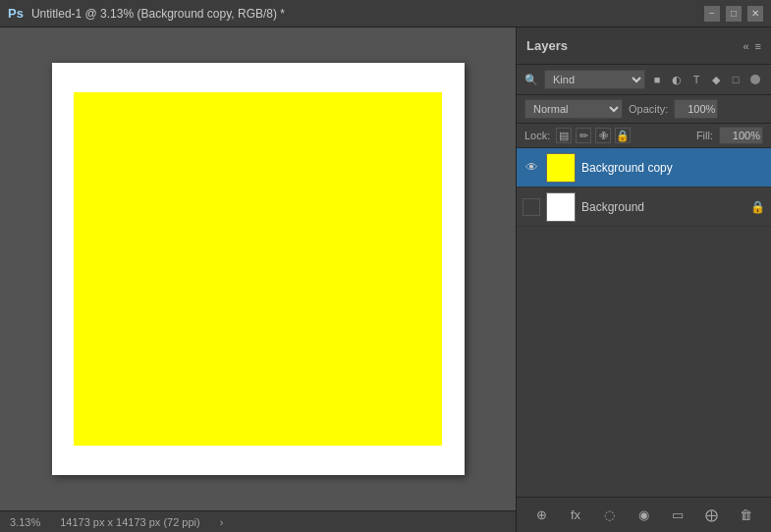  Describe the element at coordinates (574, 109) in the screenshot. I see `blend-mode-select: Normal Dissolve Multiply Screen Overlay` at that location.